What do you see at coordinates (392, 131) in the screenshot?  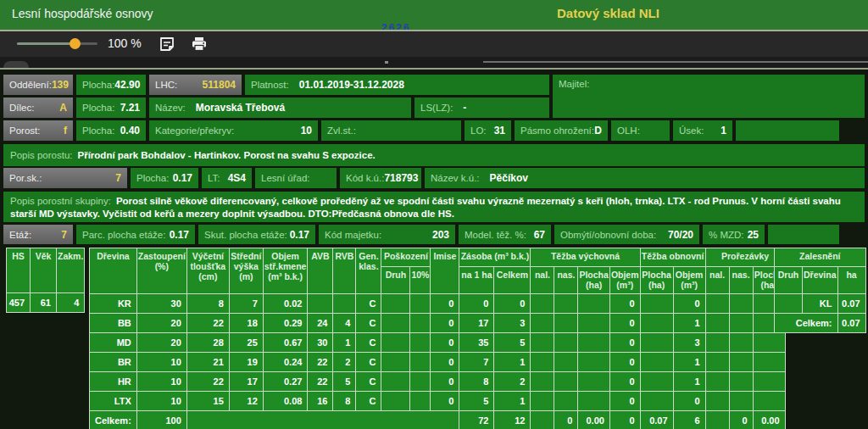 I see `field-zvlst: Zvl.st.:` at bounding box center [392, 131].